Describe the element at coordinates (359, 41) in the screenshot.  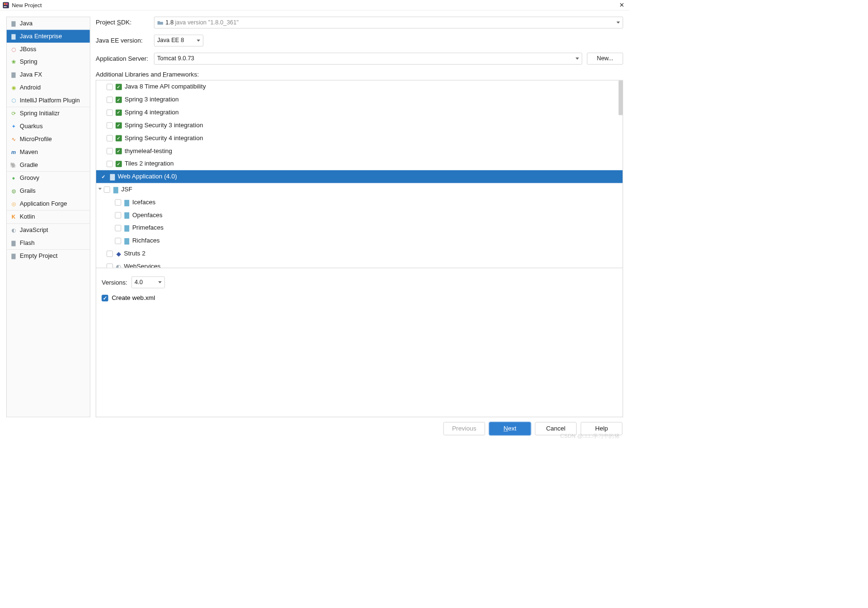
I see `row-ee: Java EE version: Java EE 8` at that location.